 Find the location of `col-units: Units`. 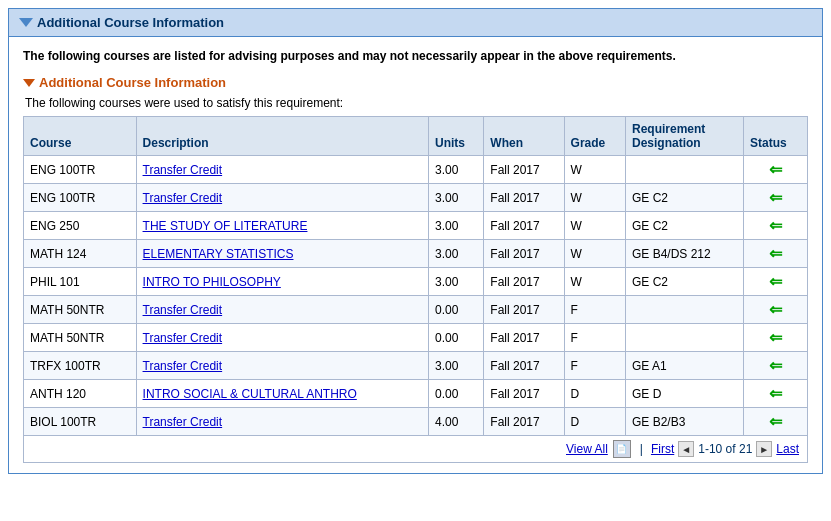

col-units: Units is located at coordinates (456, 136).